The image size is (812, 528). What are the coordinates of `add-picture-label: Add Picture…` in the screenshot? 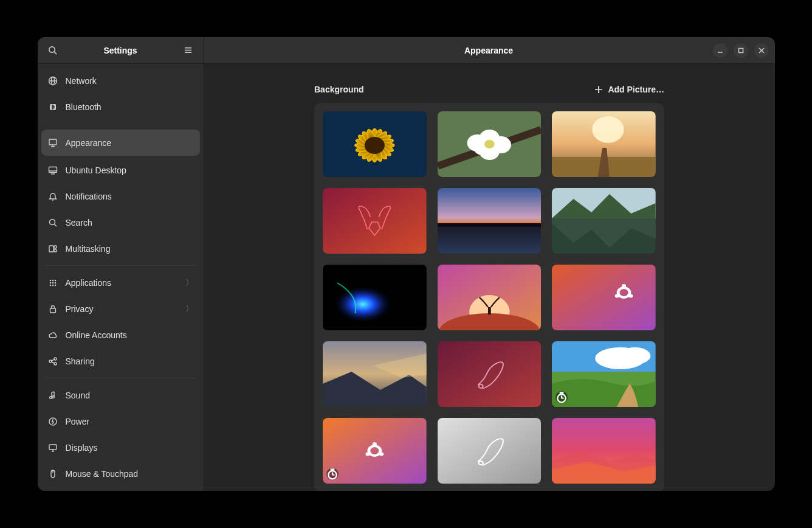 It's located at (636, 89).